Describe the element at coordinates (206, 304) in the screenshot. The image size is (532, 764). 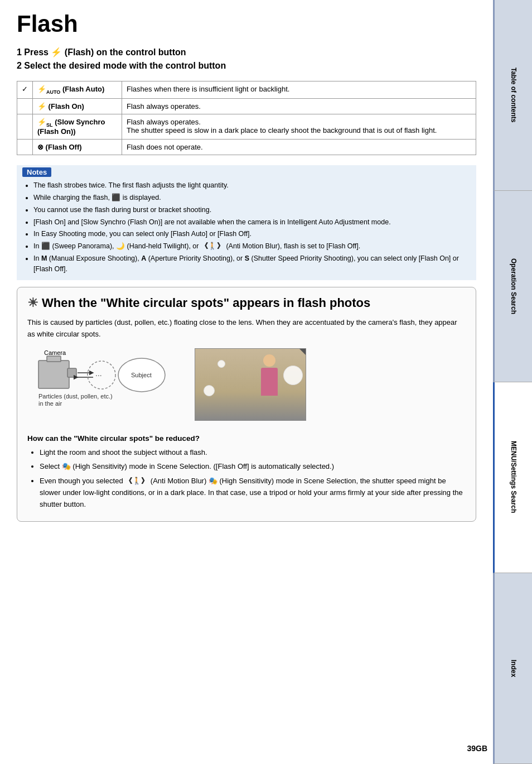
I see `white-spots-title-text: When the "White circular spots" appears …` at that location.